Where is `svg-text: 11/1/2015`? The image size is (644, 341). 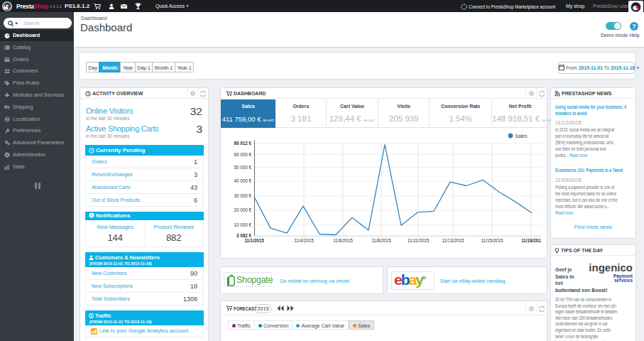 svg-text: 11/1/2015 is located at coordinates (254, 240).